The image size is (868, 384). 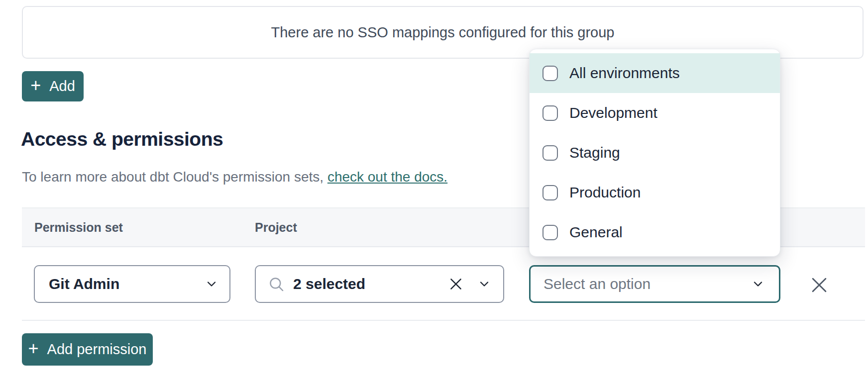 I want to click on add-sso-mapping-button: + Add, so click(x=53, y=87).